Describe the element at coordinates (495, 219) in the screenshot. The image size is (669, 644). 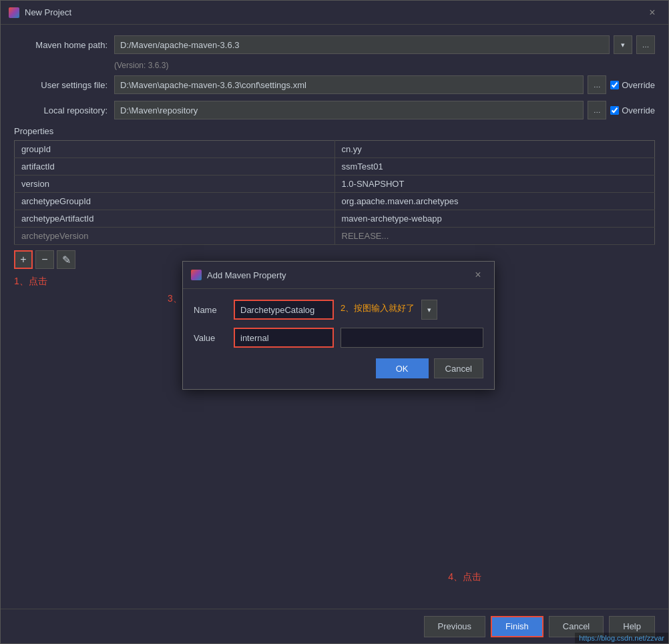
I see `prop-val-archetype-artifactid: maven-archetype-webapp` at that location.